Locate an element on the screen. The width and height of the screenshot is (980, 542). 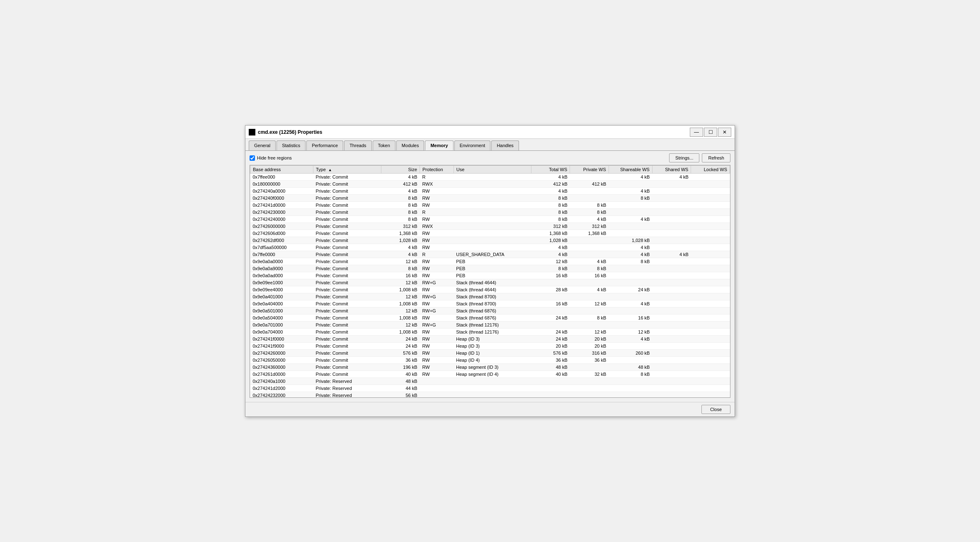
col-header-shareable-ws: Shareable WS is located at coordinates (630, 170).